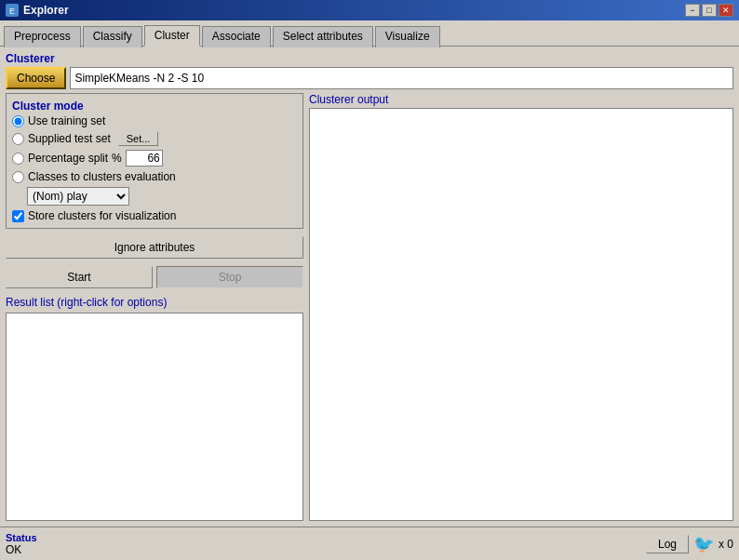  I want to click on radio-use-training: Use training set, so click(155, 121).